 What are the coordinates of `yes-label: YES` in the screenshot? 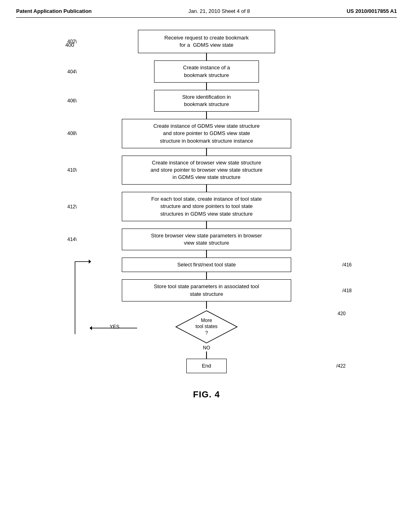 It's located at (115, 327).